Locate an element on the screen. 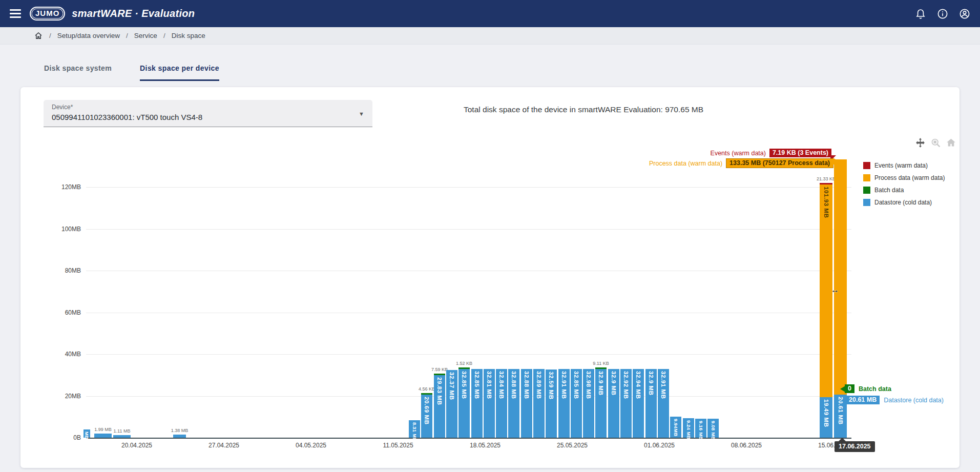 This screenshot has height=472, width=980. reset-home-icon is located at coordinates (951, 142).